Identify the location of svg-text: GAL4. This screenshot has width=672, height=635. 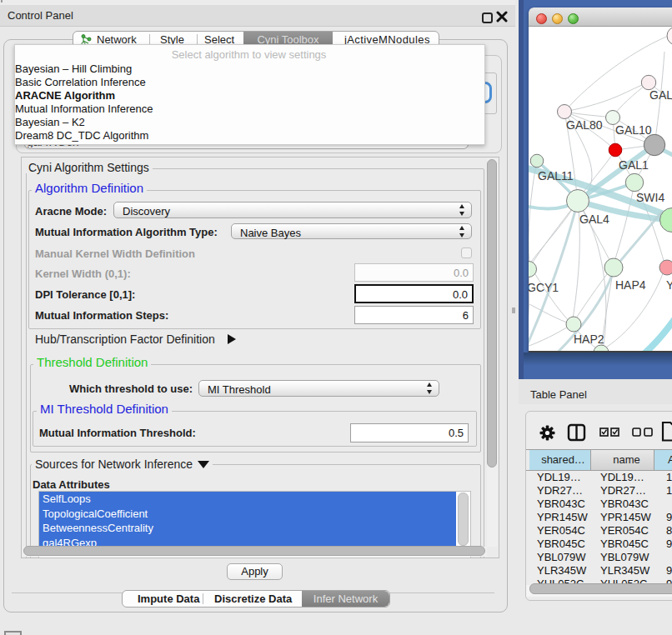
(594, 219).